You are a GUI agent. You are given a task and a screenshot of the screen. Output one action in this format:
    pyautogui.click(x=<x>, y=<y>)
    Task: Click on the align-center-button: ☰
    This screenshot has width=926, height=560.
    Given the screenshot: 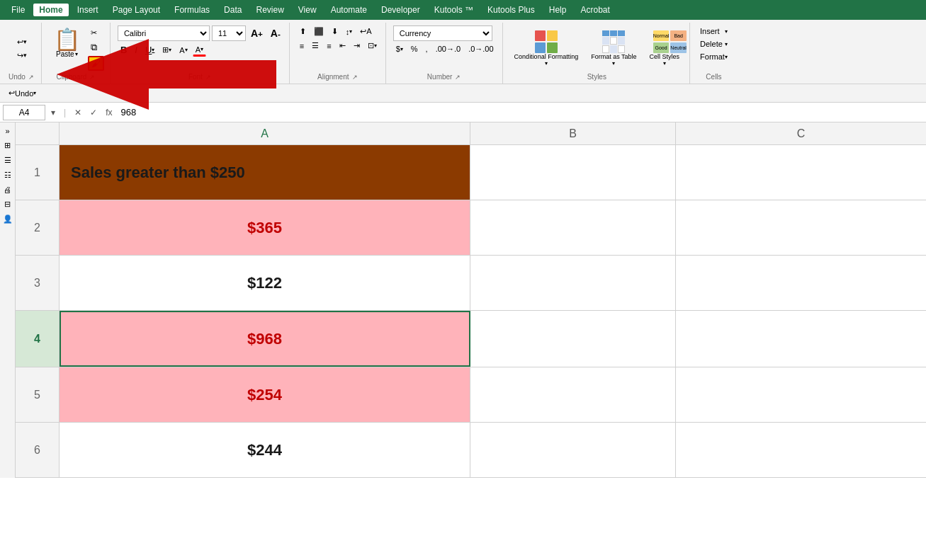 What is the action you would take?
    pyautogui.click(x=315, y=45)
    